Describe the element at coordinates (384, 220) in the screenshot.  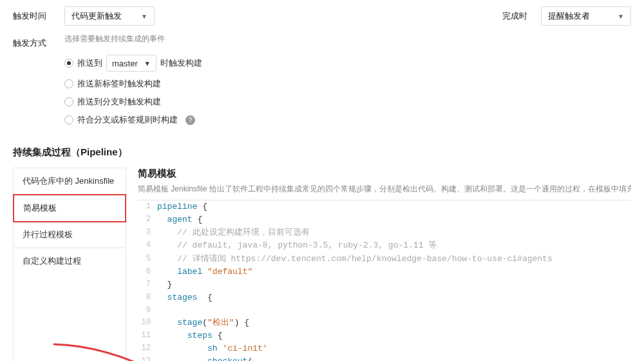
I see `code-line: 2 agent {` at that location.